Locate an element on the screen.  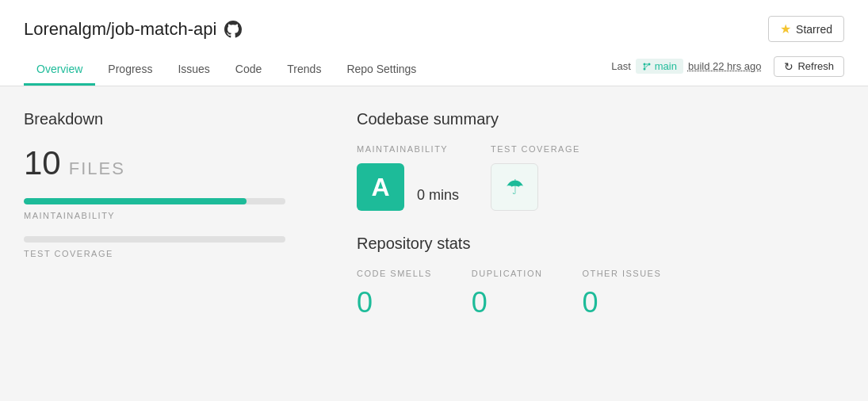
nav-item-issues: Issues is located at coordinates (193, 70).